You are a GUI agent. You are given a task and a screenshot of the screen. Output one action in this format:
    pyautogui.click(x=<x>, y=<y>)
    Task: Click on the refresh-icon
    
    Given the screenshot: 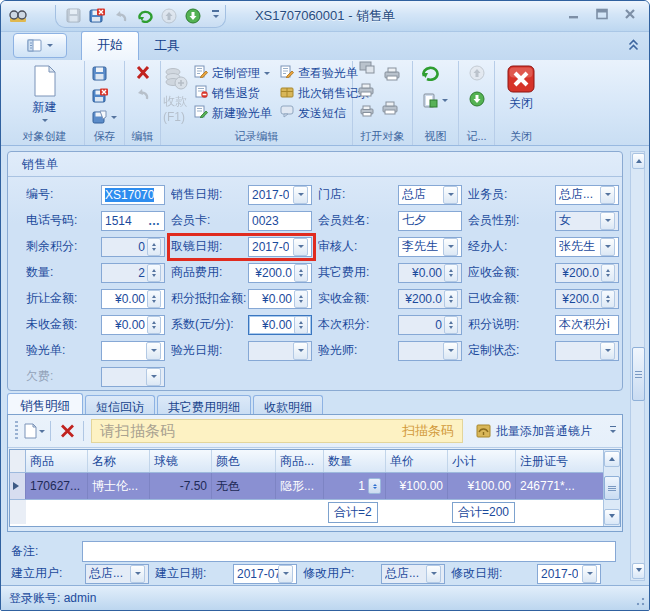 What is the action you would take?
    pyautogui.click(x=436, y=74)
    